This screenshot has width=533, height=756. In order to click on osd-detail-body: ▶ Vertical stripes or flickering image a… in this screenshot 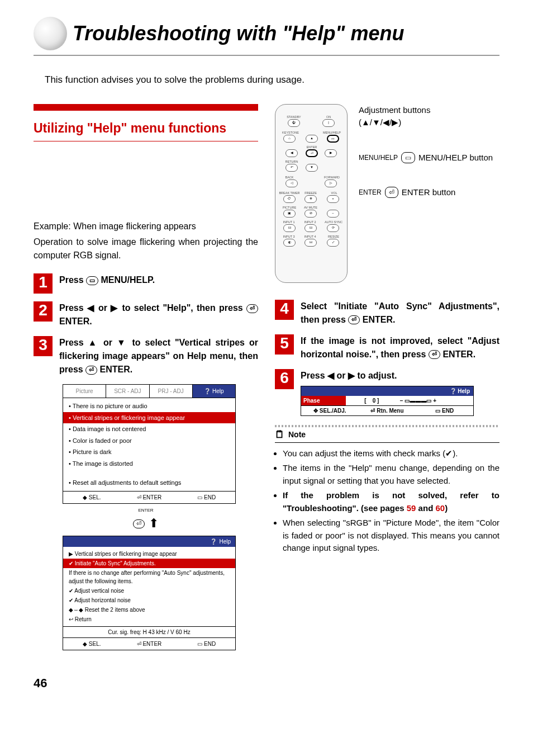, I will do `click(149, 587)`.